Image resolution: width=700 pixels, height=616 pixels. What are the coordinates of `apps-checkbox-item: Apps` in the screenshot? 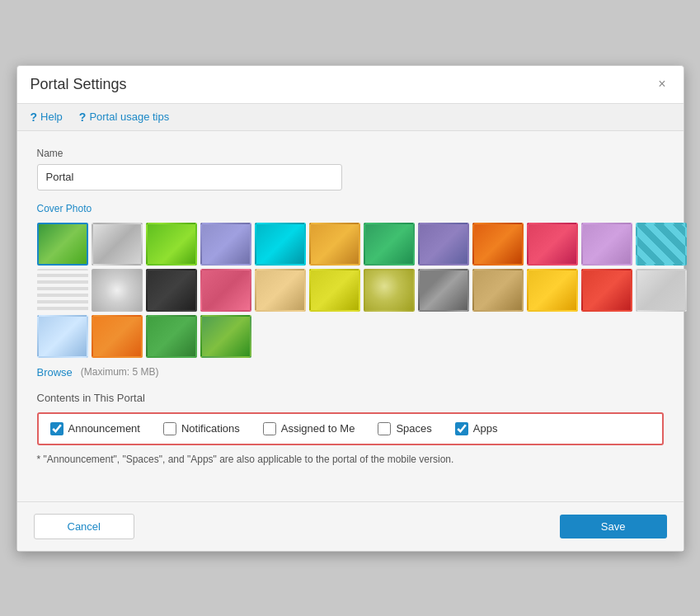 It's located at (477, 429).